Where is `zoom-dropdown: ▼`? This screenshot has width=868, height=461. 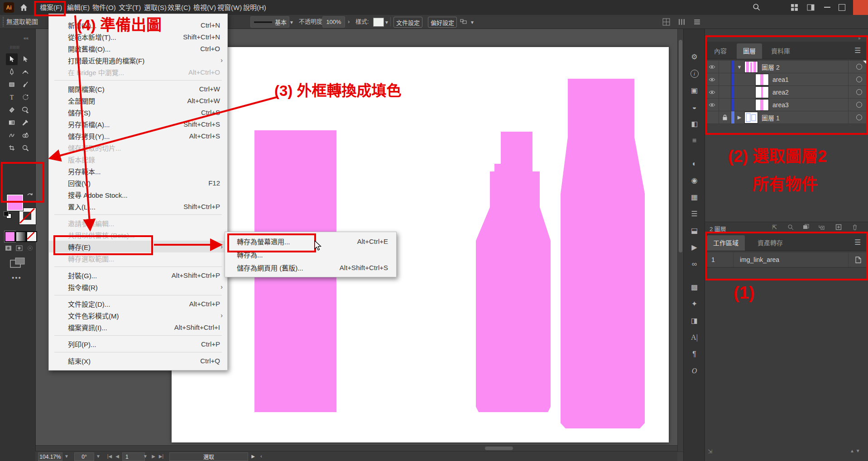 zoom-dropdown: ▼ is located at coordinates (67, 456).